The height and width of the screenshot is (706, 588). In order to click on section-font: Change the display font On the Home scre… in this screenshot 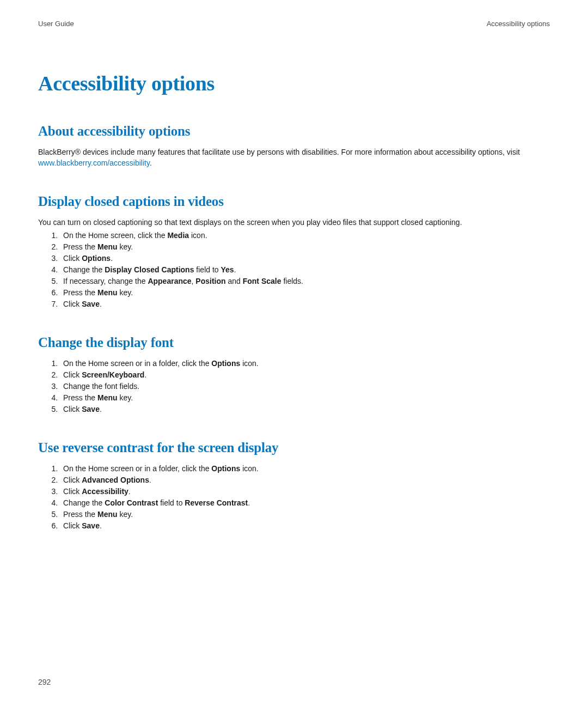, I will do `click(294, 375)`.